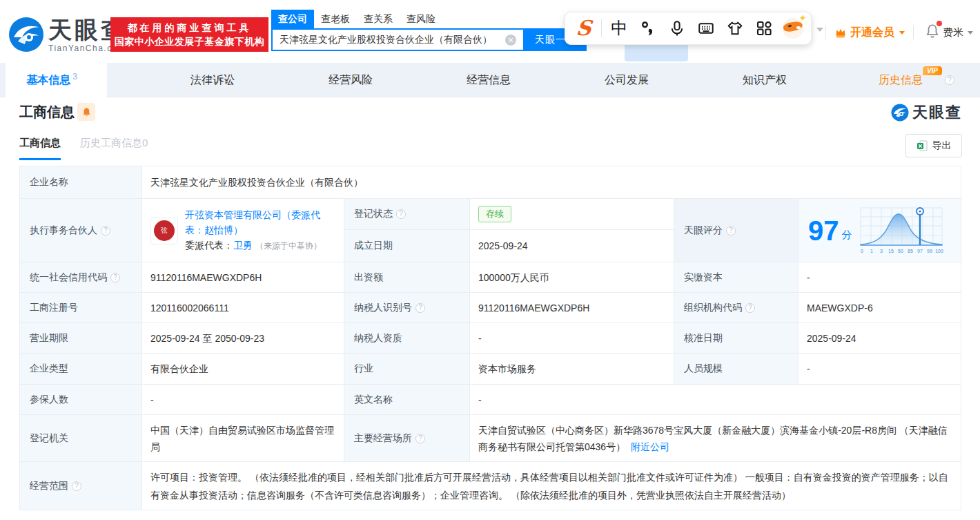 The height and width of the screenshot is (520, 980). Describe the element at coordinates (880, 278) in the screenshot. I see `paid-capital-value: -` at that location.